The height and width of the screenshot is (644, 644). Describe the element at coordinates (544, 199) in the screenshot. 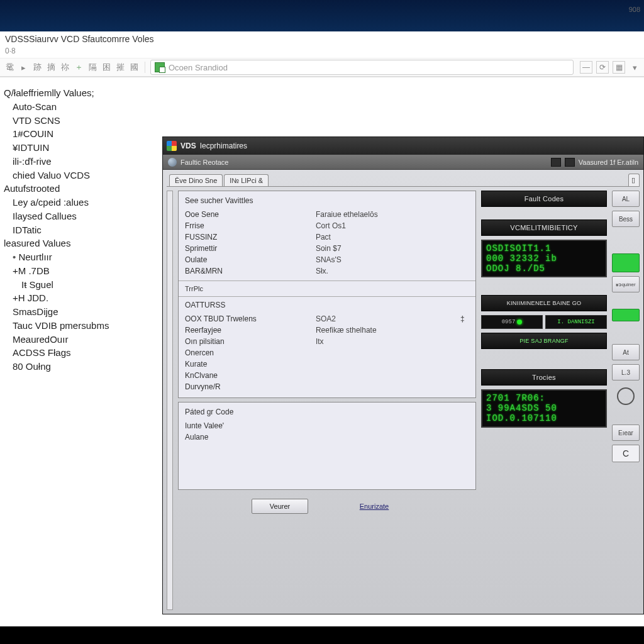

I see `fault-codes-button: Fault Codes` at that location.